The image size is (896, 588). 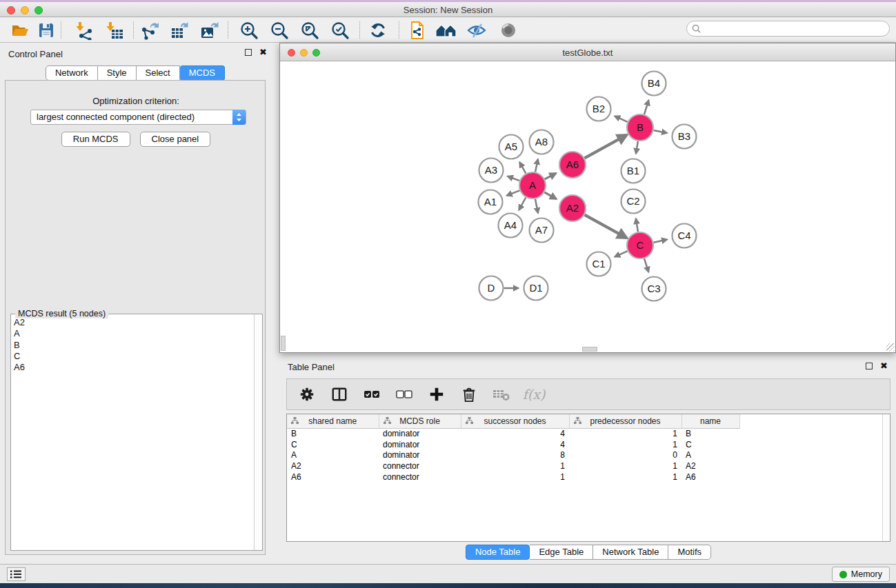 What do you see at coordinates (332, 421) in the screenshot?
I see `column-header-shared-name: shared name` at bounding box center [332, 421].